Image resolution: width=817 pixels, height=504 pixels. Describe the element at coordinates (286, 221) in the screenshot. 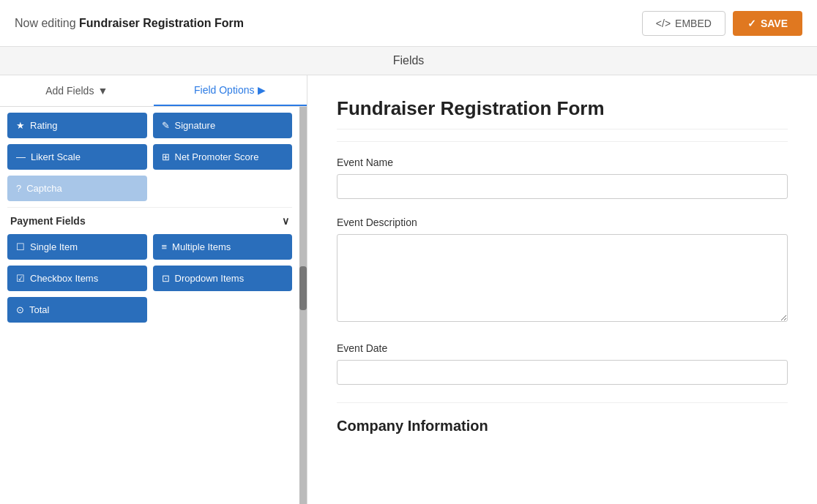

I see `payment-section-collapse-icon: ∨` at that location.